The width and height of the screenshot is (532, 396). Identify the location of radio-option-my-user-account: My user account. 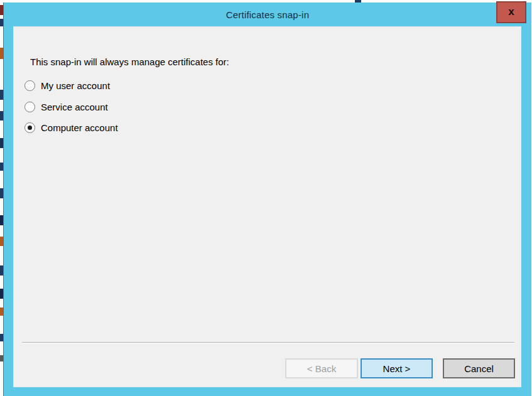
(67, 85).